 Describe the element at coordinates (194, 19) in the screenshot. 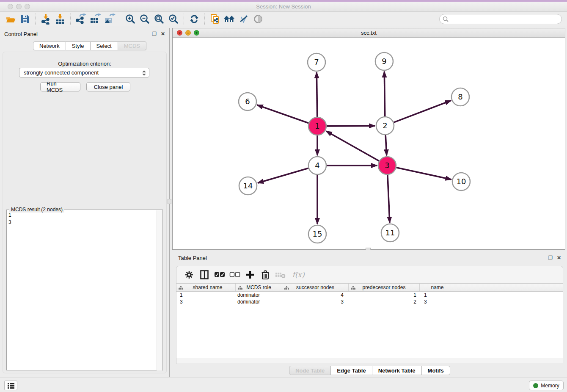

I see `apply-layout-button` at that location.